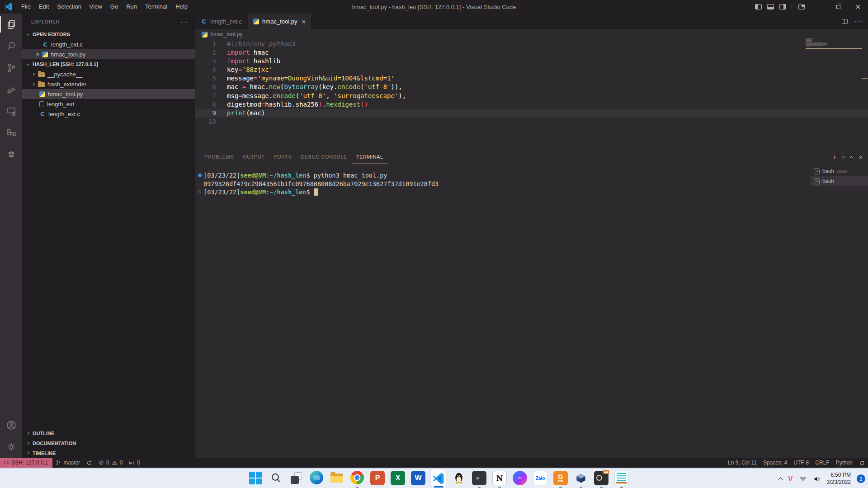  What do you see at coordinates (108, 44) in the screenshot?
I see `open-editor-length_ext.c: Clength_ext.c` at bounding box center [108, 44].